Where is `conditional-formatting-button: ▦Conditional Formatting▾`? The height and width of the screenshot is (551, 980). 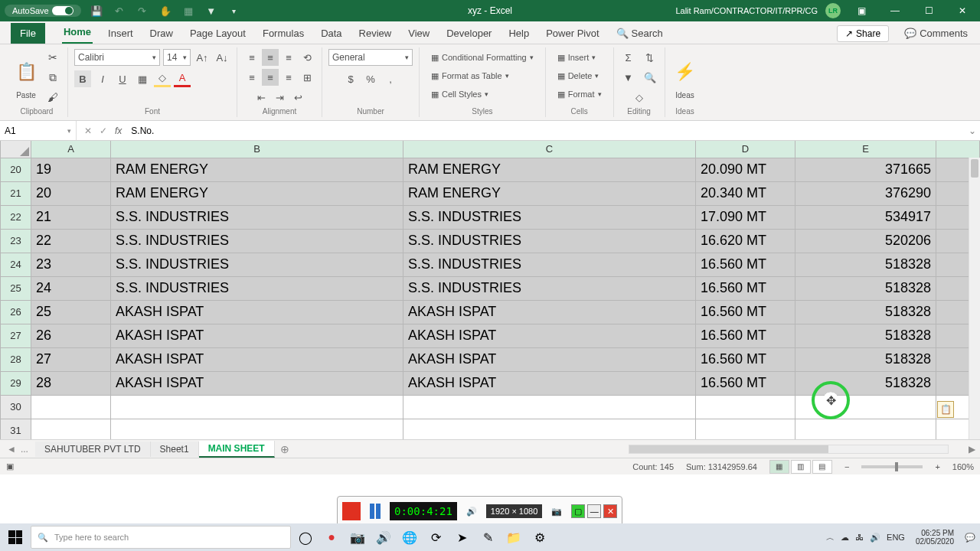 conditional-formatting-button: ▦Conditional Formatting▾ is located at coordinates (482, 57).